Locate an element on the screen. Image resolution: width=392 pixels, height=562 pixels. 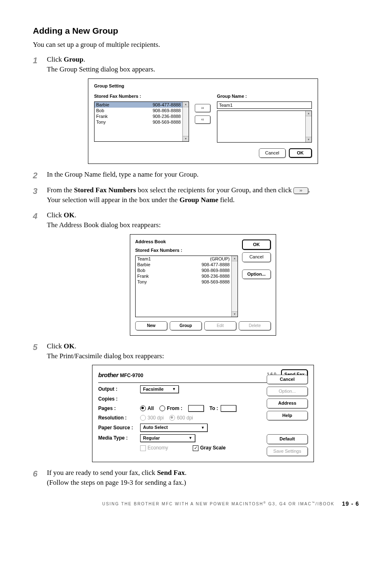
checkbox-icon is located at coordinates (143, 448).